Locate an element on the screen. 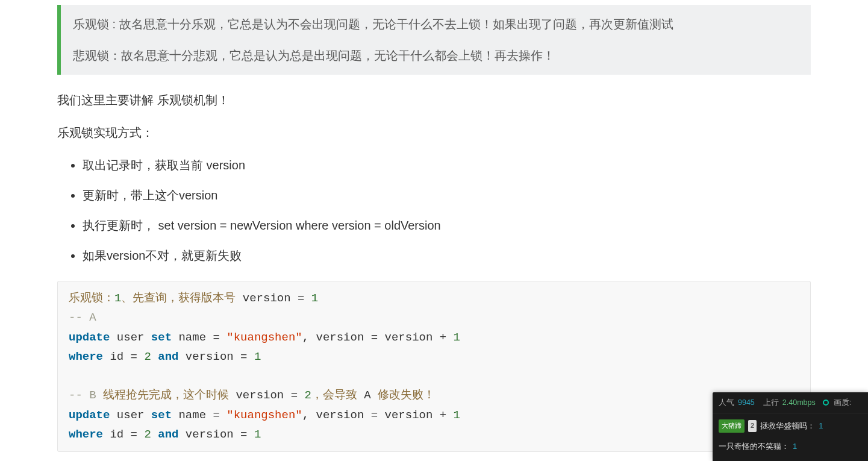 This screenshot has height=461, width=868. popularity-value: 9945 is located at coordinates (746, 403).